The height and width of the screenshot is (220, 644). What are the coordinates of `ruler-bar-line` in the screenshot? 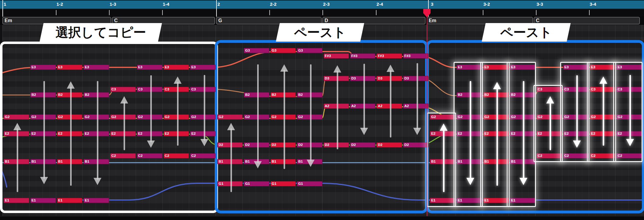 It's located at (216, 8).